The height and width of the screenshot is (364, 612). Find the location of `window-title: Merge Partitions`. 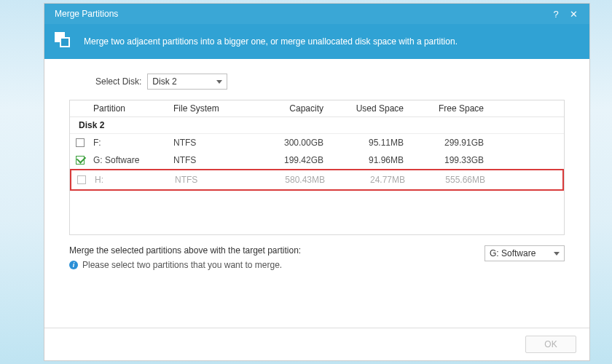

window-title: Merge Partitions is located at coordinates (301, 14).